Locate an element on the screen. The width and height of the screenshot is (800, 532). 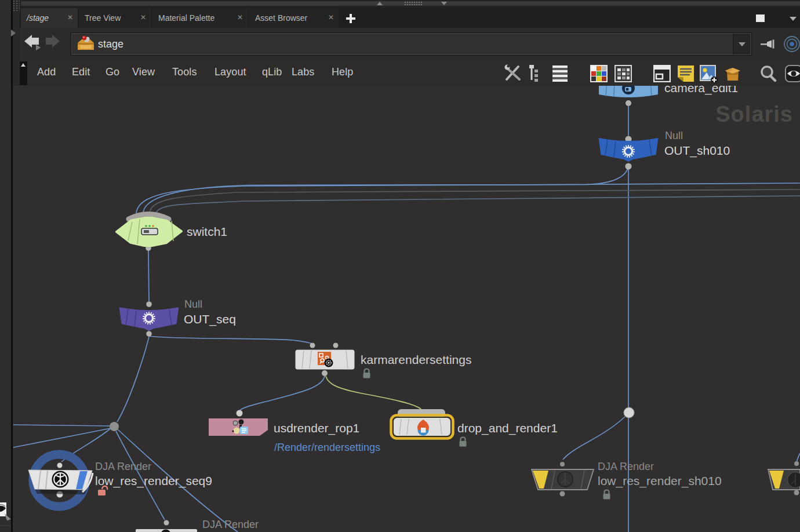
svg-text: Solaris is located at coordinates (754, 114).